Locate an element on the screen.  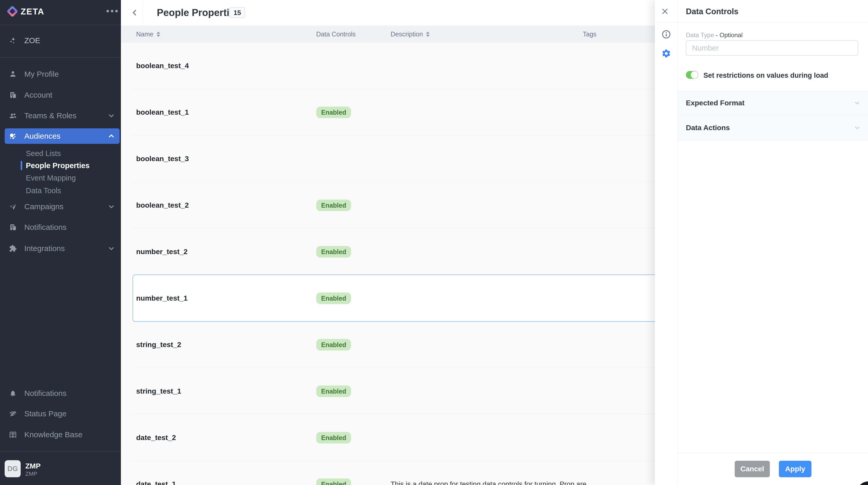
property-name: number_test_2 is located at coordinates (162, 252).